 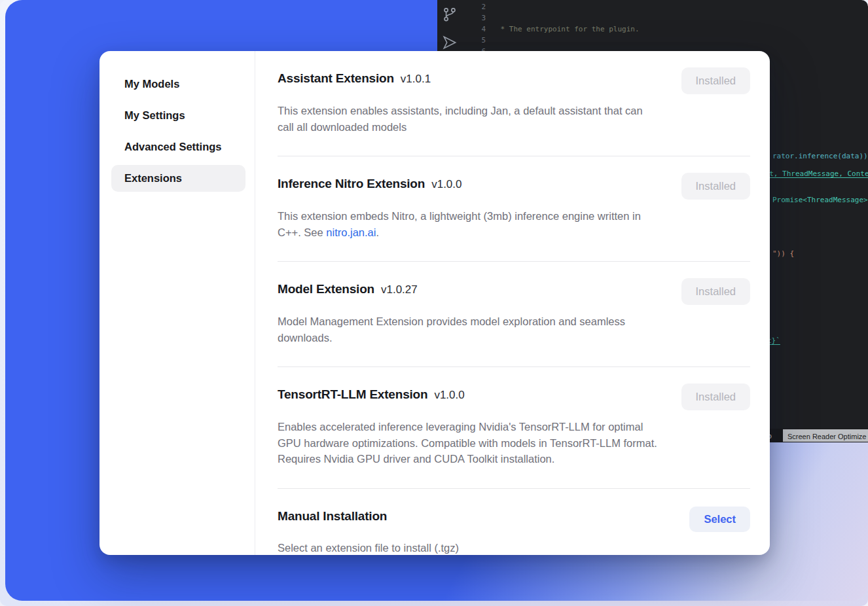 What do you see at coordinates (514, 103) in the screenshot?
I see `extension-item: Assistant Extension v1.0.1 Installed Thi…` at bounding box center [514, 103].